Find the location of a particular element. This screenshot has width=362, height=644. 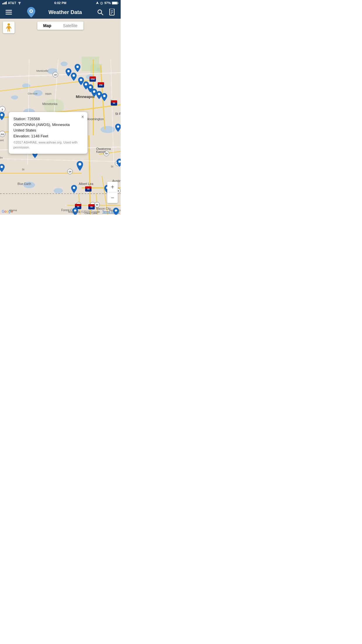

svg-text: lm is located at coordinates (1, 158).